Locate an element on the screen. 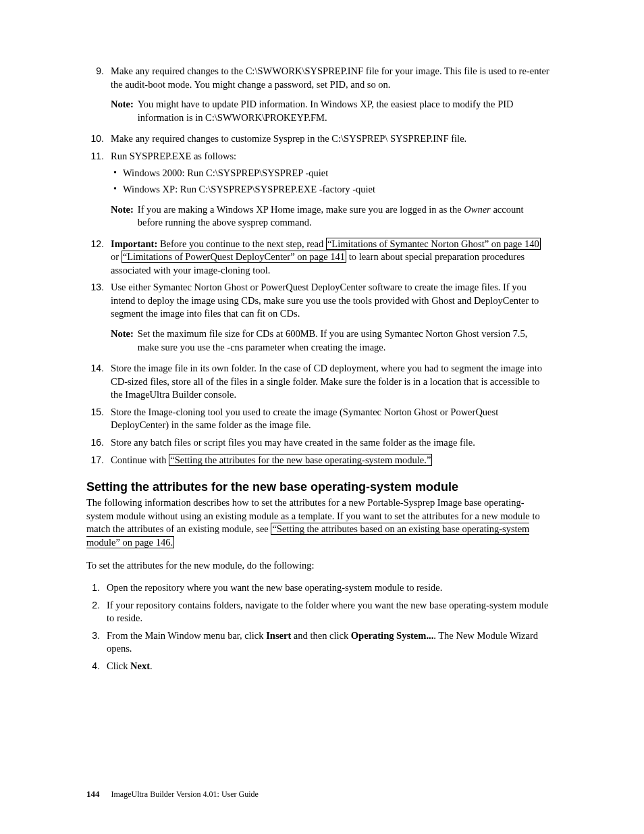  note-text: You might have to update PID information… is located at coordinates (344, 111).